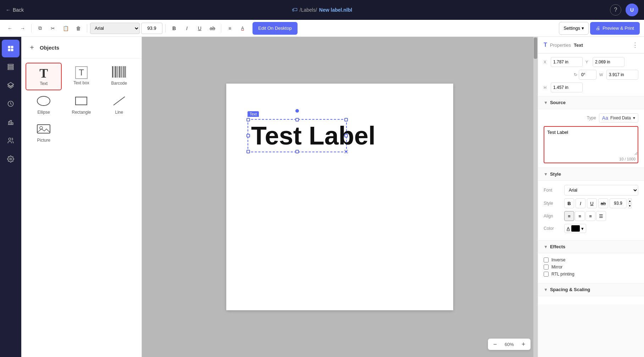 The height and width of the screenshot is (357, 644). What do you see at coordinates (53, 28) in the screenshot?
I see `cut-button: ✂` at bounding box center [53, 28].